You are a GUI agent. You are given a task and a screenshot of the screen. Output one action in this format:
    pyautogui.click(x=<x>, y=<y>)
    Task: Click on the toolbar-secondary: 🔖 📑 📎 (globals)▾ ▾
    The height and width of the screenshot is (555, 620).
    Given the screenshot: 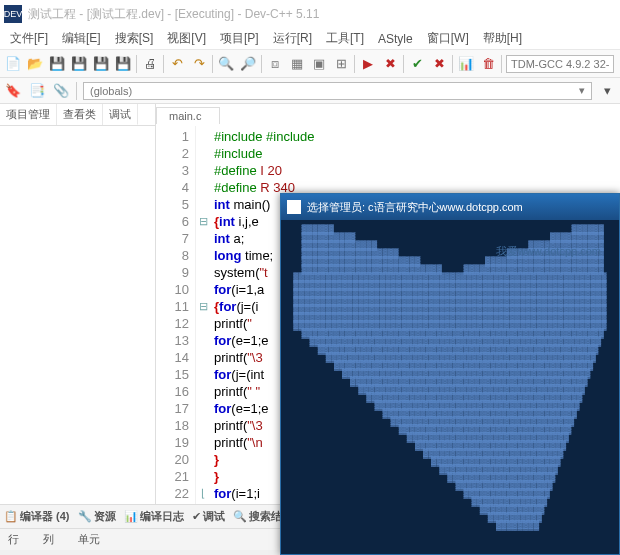 What is the action you would take?
    pyautogui.click(x=310, y=91)
    